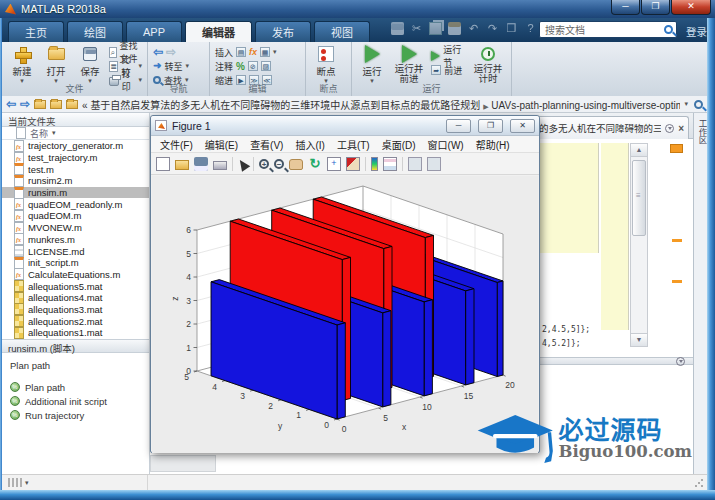 The image size is (715, 500). I want to click on insert-fx-icon: fx, so click(253, 52).